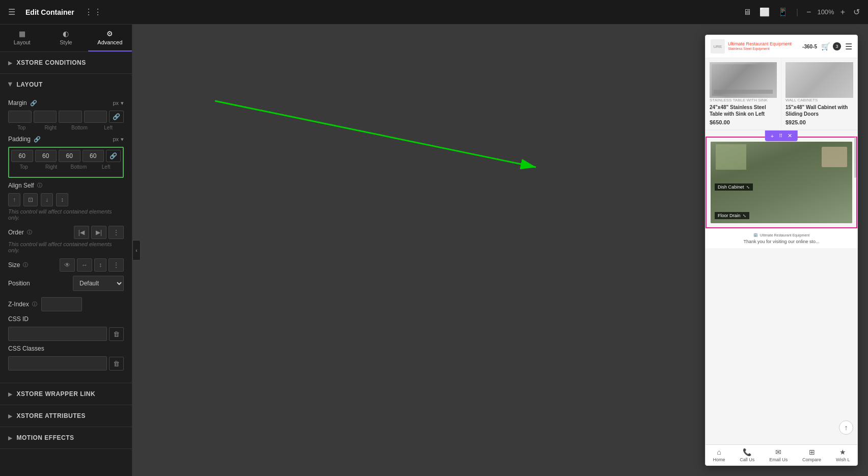 This screenshot has width=868, height=476. What do you see at coordinates (719, 455) in the screenshot?
I see `nav-home: ⌂ Home` at bounding box center [719, 455].